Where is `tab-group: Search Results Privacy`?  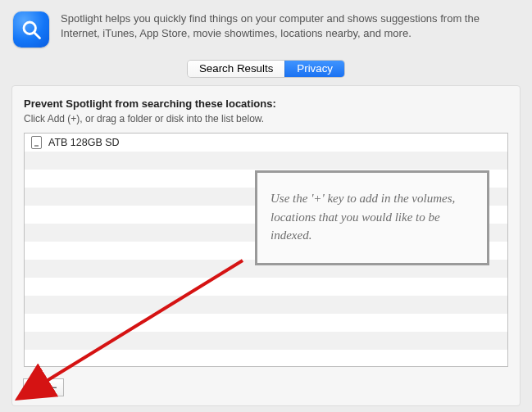
tab-group: Search Results Privacy is located at coordinates (266, 69).